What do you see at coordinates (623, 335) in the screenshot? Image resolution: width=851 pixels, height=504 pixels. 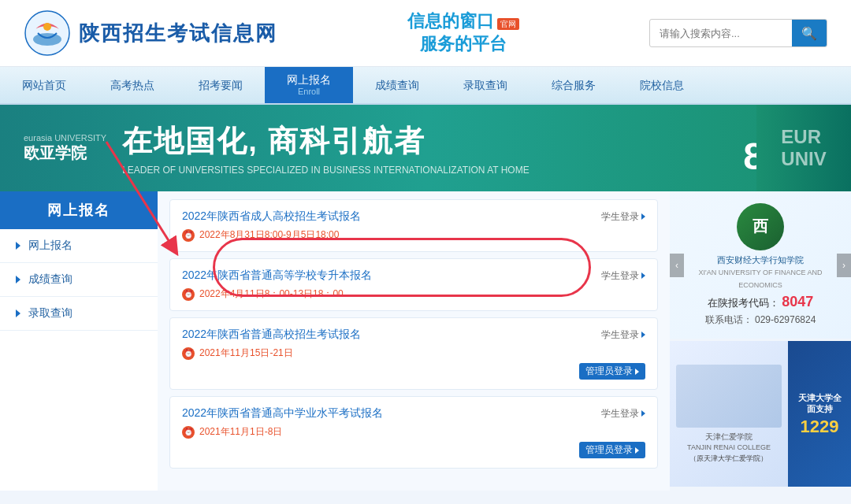 I see `student-login-btn-3: 学生登录` at bounding box center [623, 335].